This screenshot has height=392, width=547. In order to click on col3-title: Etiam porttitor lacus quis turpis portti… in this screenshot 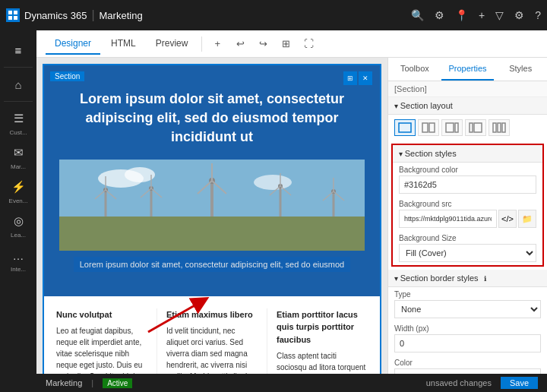, I will do `click(322, 327)`.